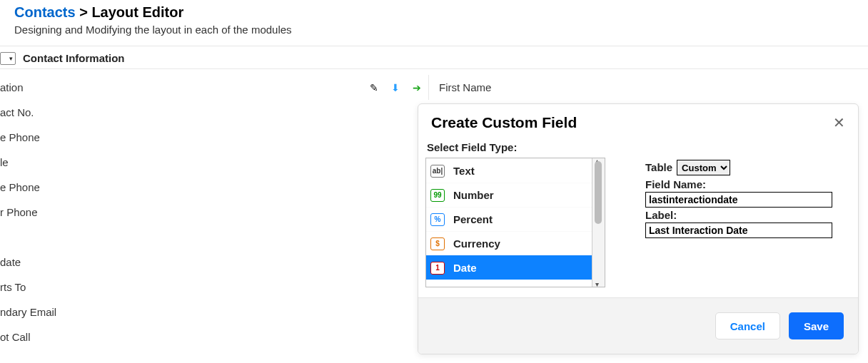 Image resolution: width=868 pixels, height=363 pixels. What do you see at coordinates (509, 267) in the screenshot?
I see `field-type-date: 1 Date` at bounding box center [509, 267].